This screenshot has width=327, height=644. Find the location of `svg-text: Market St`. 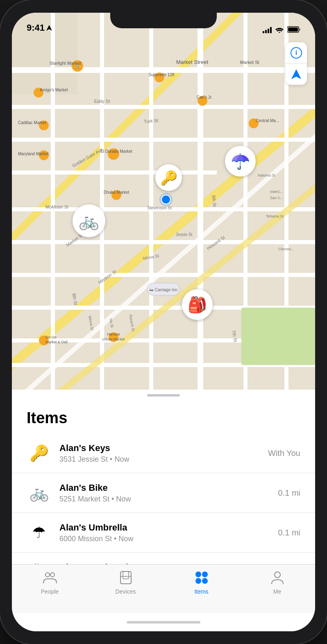

svg-text: Market St is located at coordinates (249, 62).